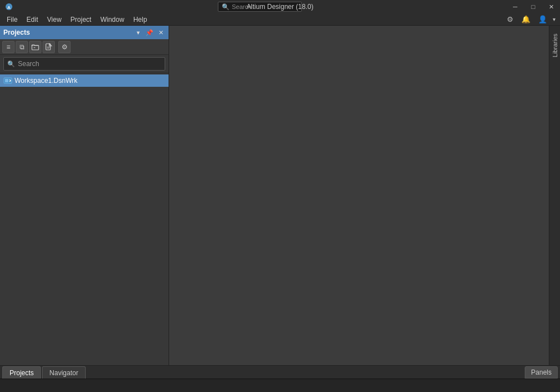  I want to click on settings-icon-btn: ⚙, so click(510, 20).